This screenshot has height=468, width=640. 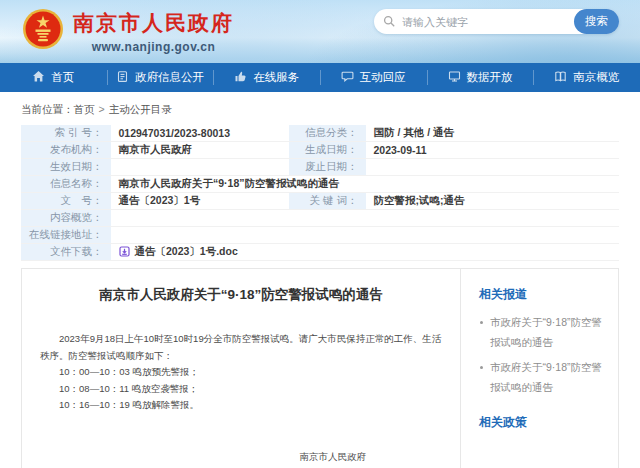 I want to click on table-row: 在线链接地址：, so click(x=320, y=236).